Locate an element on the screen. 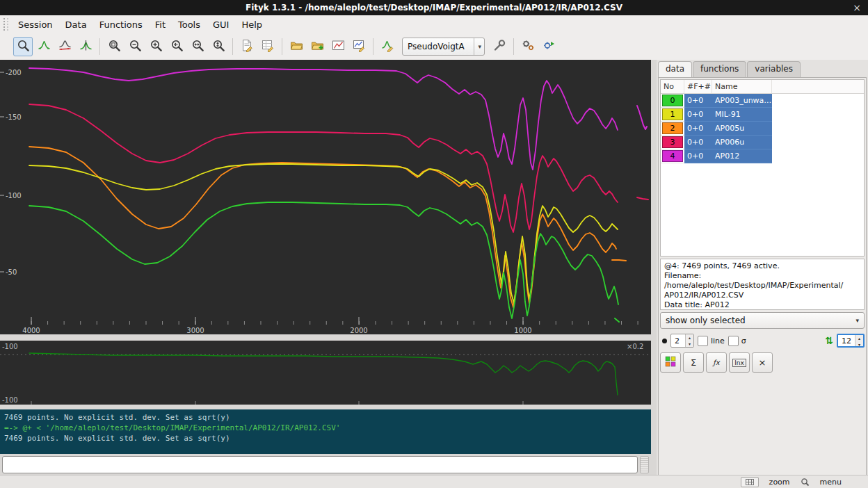 This screenshot has width=868, height=488. log-transform-button: lnx is located at coordinates (739, 363).